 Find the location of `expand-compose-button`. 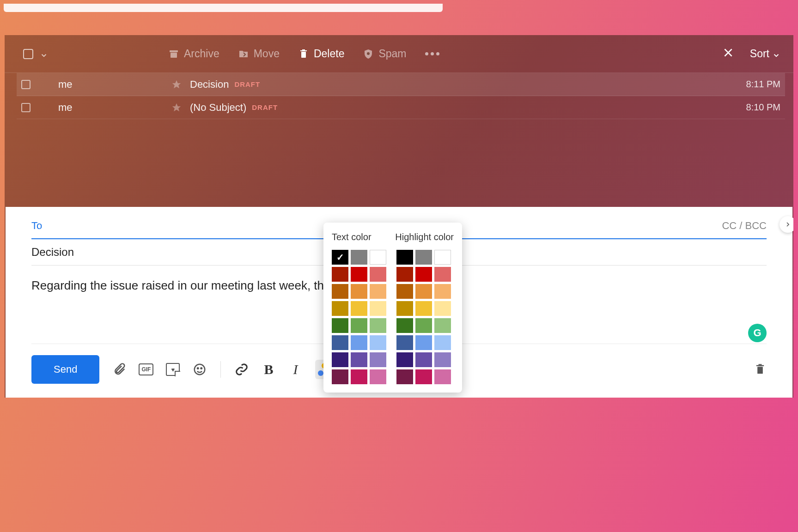

expand-compose-button is located at coordinates (786, 224).